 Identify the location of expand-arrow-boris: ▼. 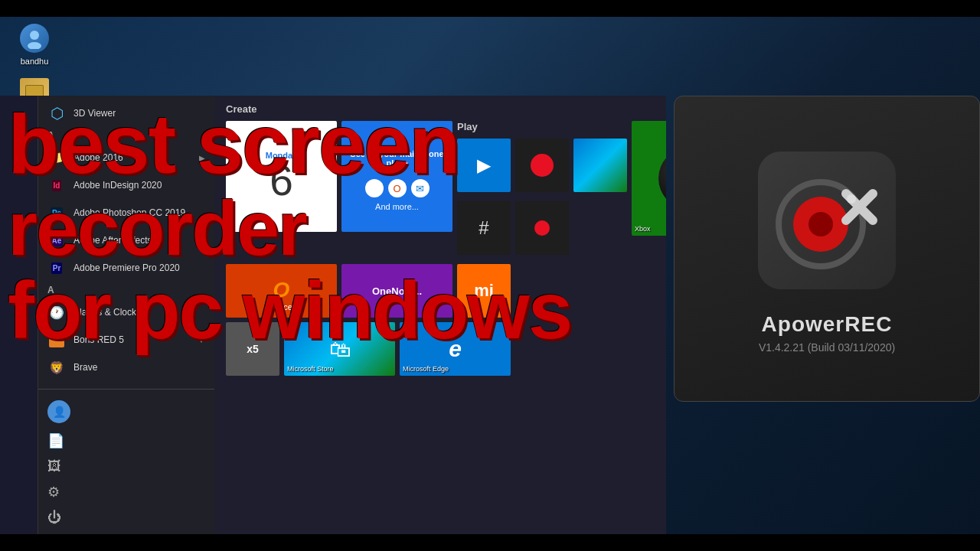
(201, 340).